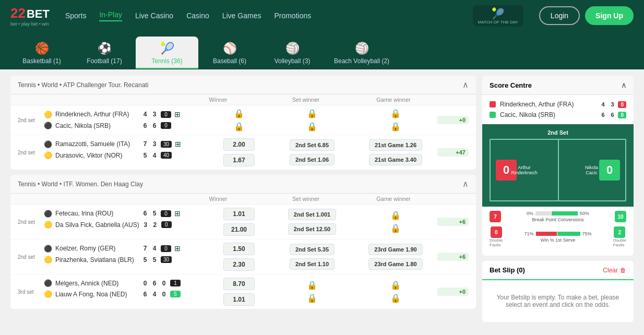 The image size is (644, 335). What do you see at coordinates (261, 16) in the screenshot?
I see `main-nav: Sports In-Play Live Casino Casino Live G…` at bounding box center [261, 16].